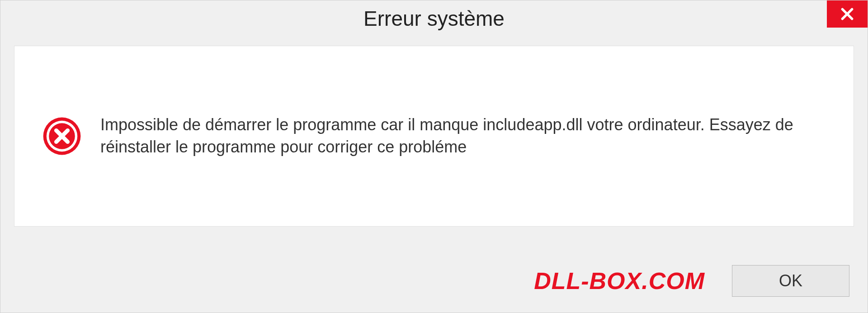 Image resolution: width=868 pixels, height=313 pixels. What do you see at coordinates (619, 281) in the screenshot?
I see `watermark-text: DLL-BOX.COM` at bounding box center [619, 281].